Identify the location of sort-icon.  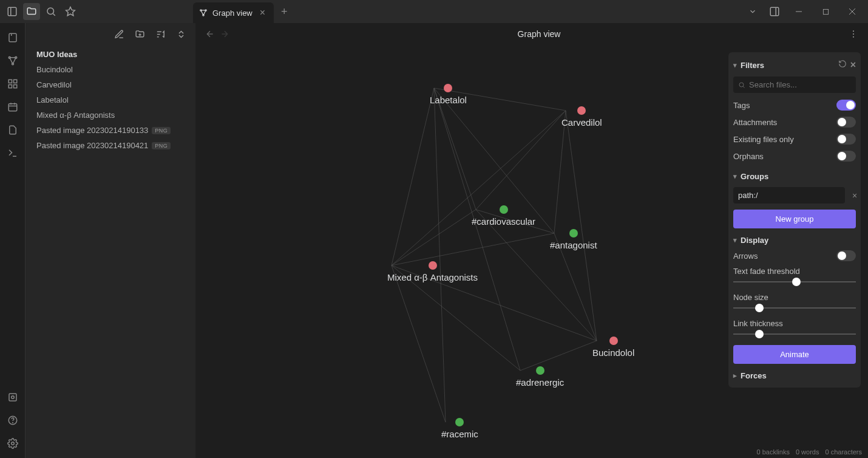
(160, 34).